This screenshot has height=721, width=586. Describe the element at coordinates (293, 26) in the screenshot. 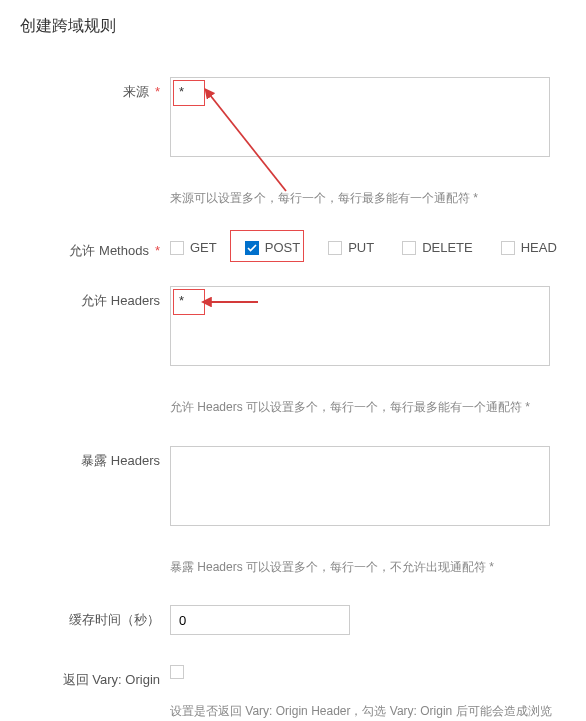

I see `page-title: 创建跨域规则` at that location.